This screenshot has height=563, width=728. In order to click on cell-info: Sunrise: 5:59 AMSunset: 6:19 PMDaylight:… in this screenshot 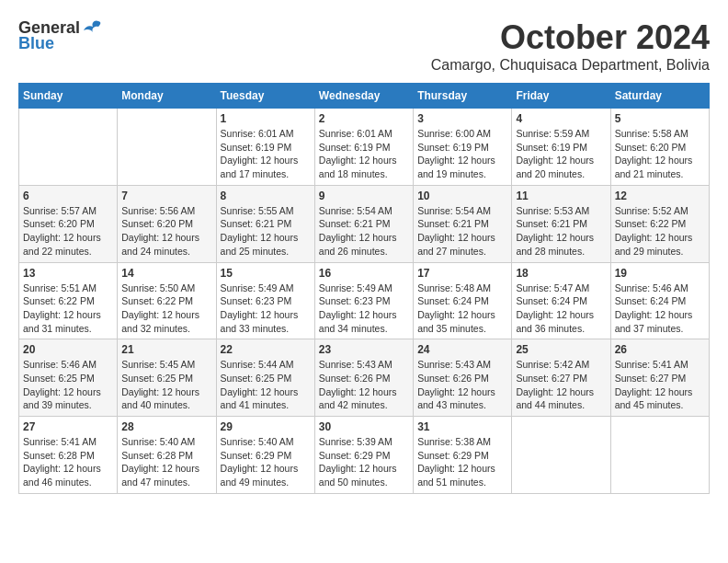, I will do `click(561, 155)`.